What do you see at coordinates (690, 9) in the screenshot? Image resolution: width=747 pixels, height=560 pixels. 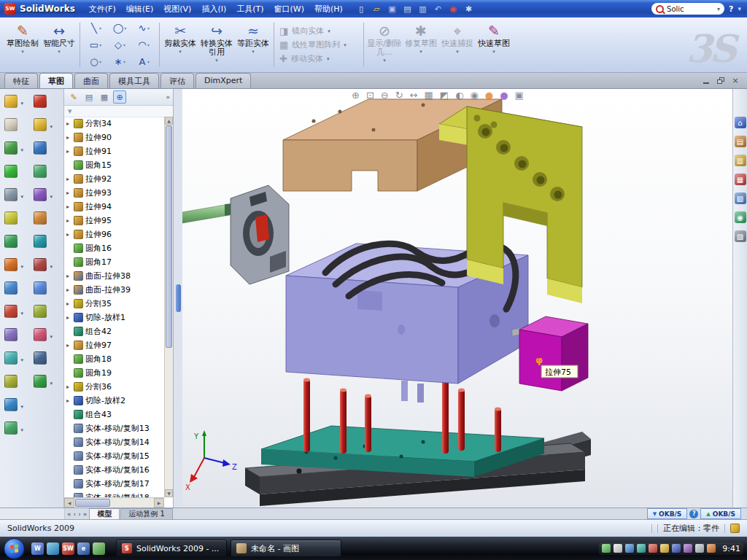 I see `search-input: Solic` at bounding box center [690, 9].